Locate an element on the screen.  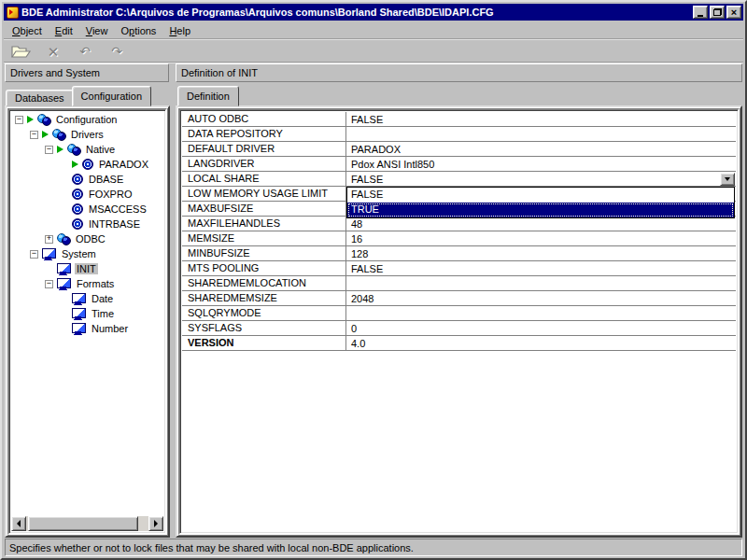
tree-item-foxpro: FOXPRO is located at coordinates (88, 194).